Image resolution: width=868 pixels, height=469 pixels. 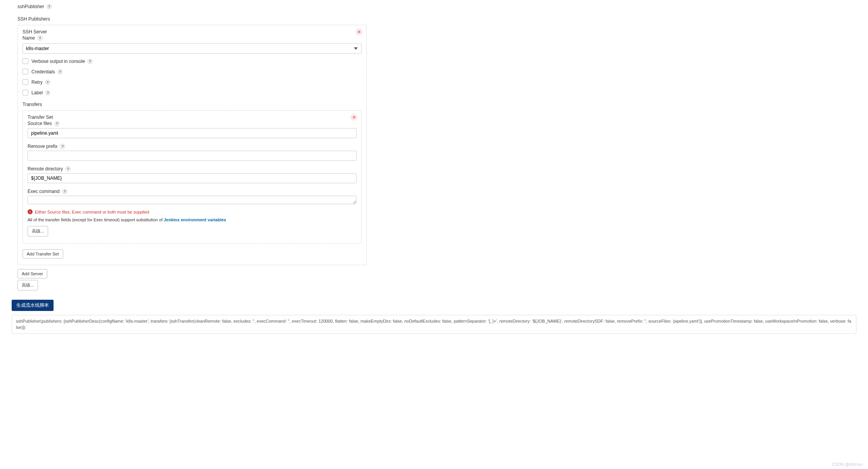 What do you see at coordinates (28, 285) in the screenshot?
I see `outer-advanced-button: 高级...` at bounding box center [28, 285].